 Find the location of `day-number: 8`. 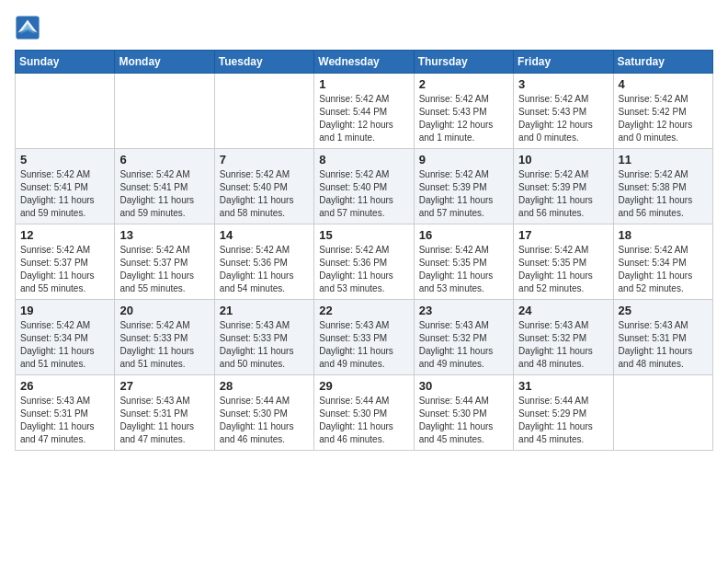

day-number: 8 is located at coordinates (364, 160).